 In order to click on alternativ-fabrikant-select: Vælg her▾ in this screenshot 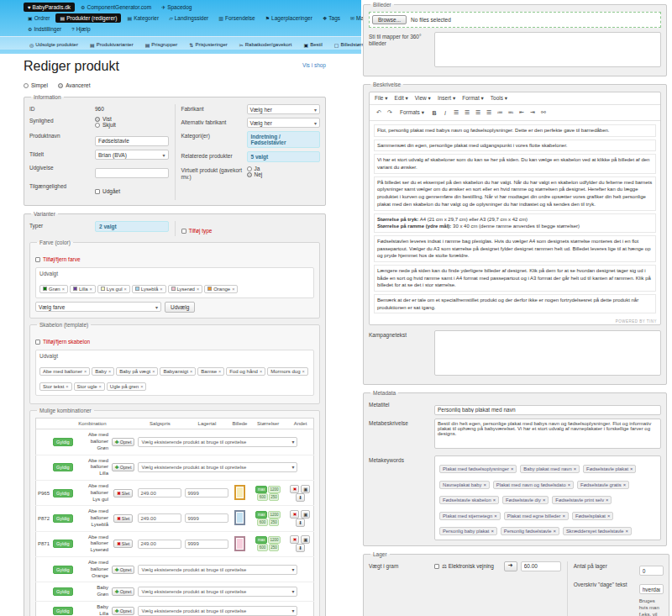, I will do `click(284, 123)`.